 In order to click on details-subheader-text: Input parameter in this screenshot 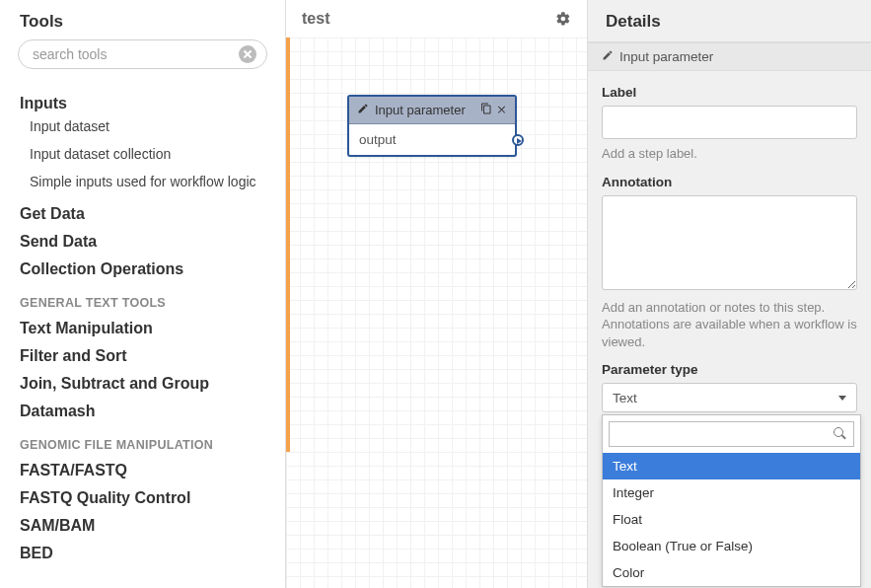, I will do `click(667, 57)`.